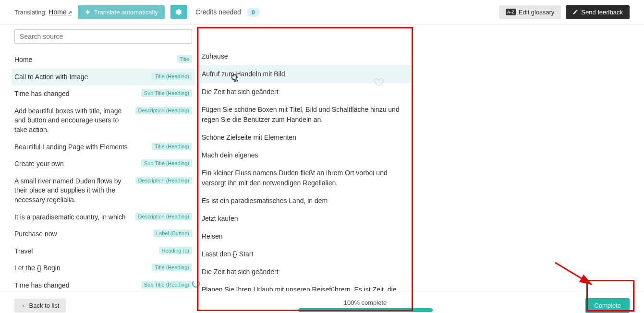  Describe the element at coordinates (179, 12) in the screenshot. I see `translate-settings-button` at that location.